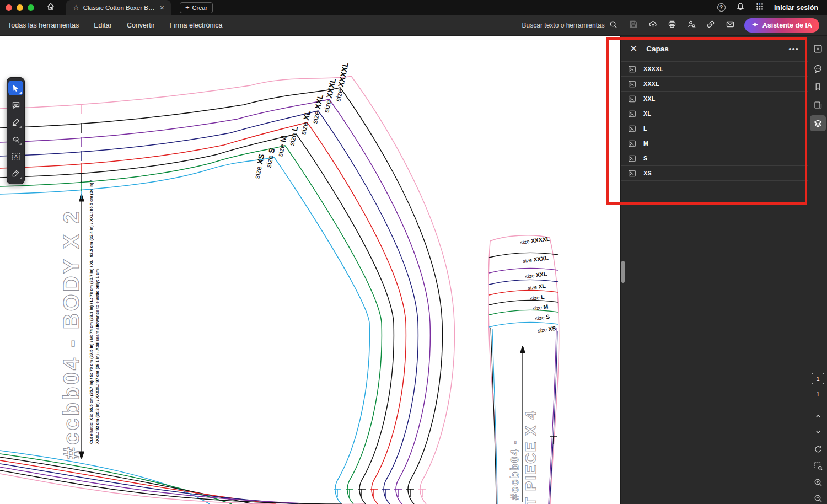  What do you see at coordinates (715, 143) in the screenshot?
I see `layer-row: M` at bounding box center [715, 143].